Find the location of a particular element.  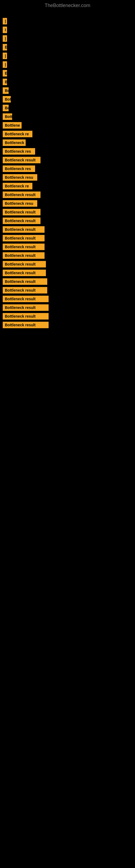

site-title: TheBottlenecker.com is located at coordinates (68, 5).